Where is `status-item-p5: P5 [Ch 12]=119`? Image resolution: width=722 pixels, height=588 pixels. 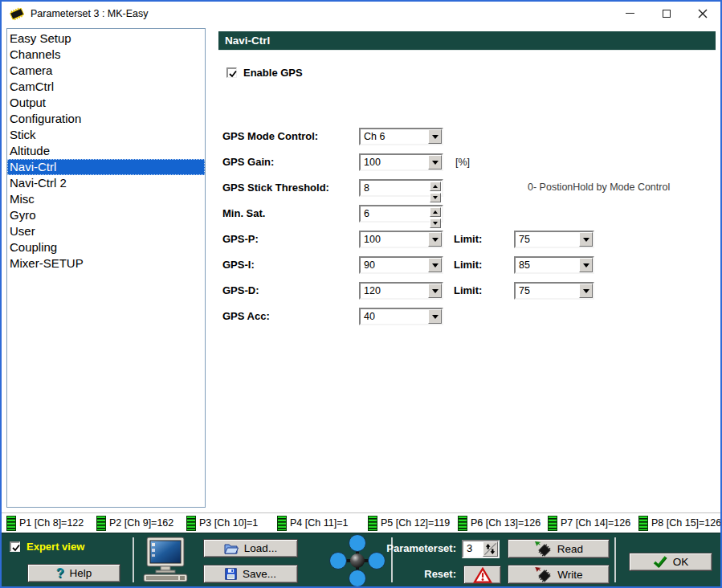
status-item-p5: P5 [Ch 12]=119 is located at coordinates (409, 523).